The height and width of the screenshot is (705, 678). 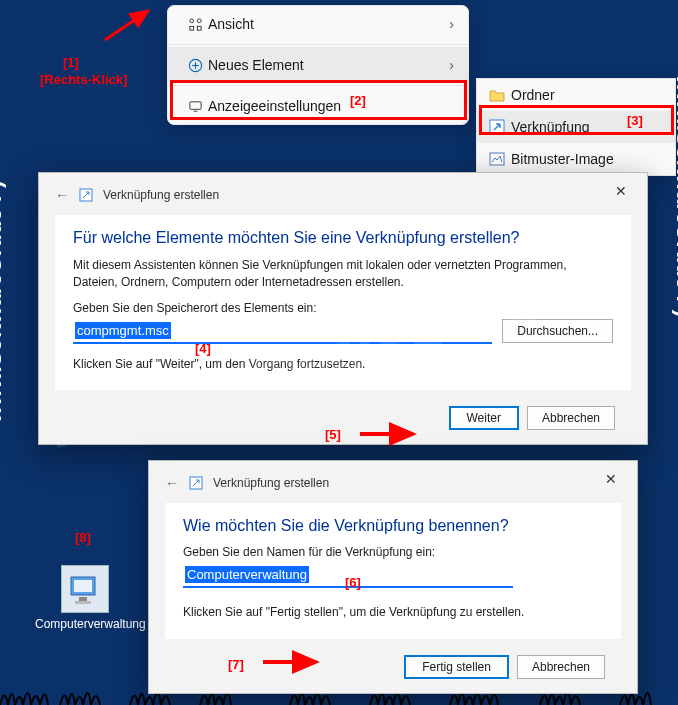 I want to click on grid-icon, so click(x=195, y=24).